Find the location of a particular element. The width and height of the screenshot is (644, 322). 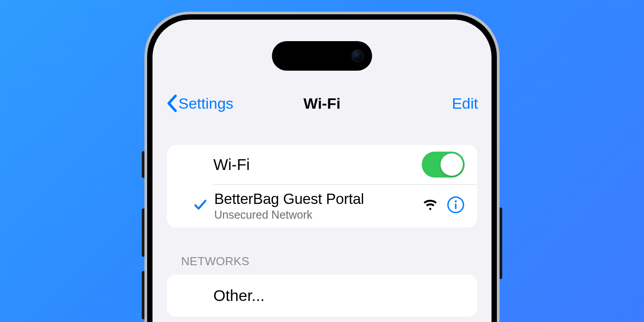

info-button is located at coordinates (456, 206).